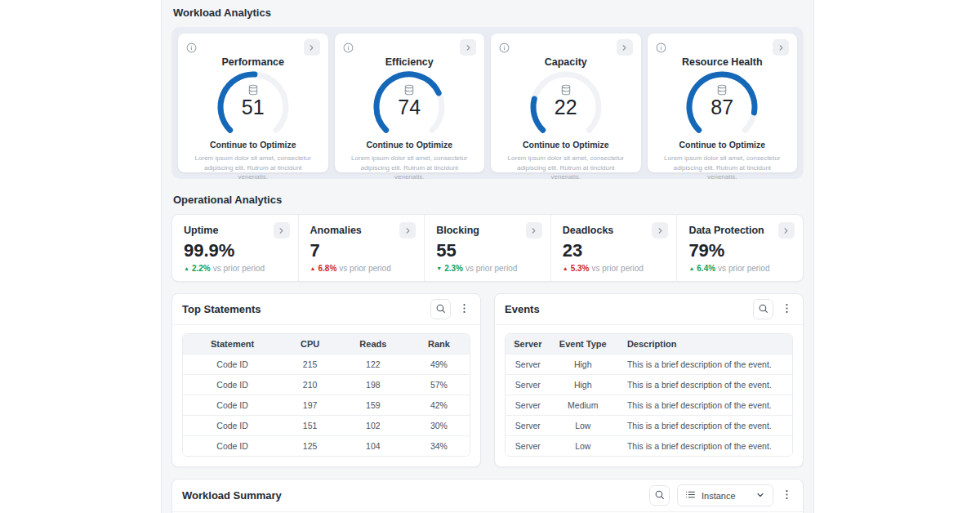  I want to click on table-cell: 122, so click(373, 364).